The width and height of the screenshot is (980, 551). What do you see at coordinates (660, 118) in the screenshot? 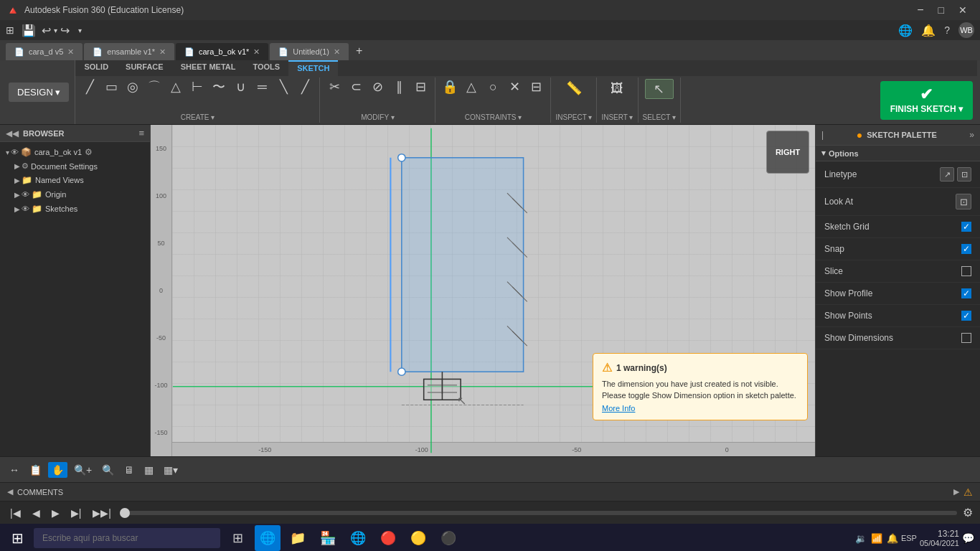
I see `select-label: SELECT ▾` at bounding box center [660, 118].